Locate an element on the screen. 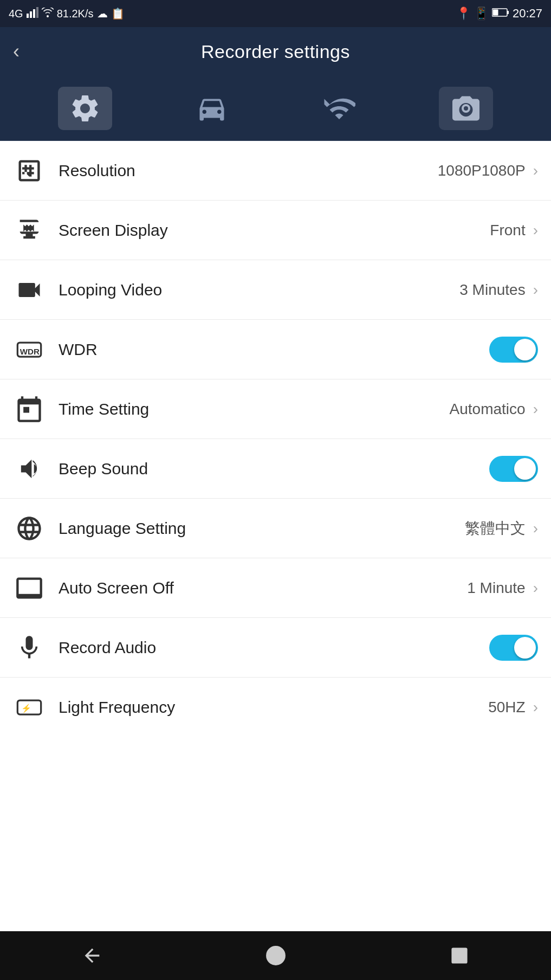 This screenshot has height=980, width=551. beep-sound-label: Beep Sound is located at coordinates (274, 469).